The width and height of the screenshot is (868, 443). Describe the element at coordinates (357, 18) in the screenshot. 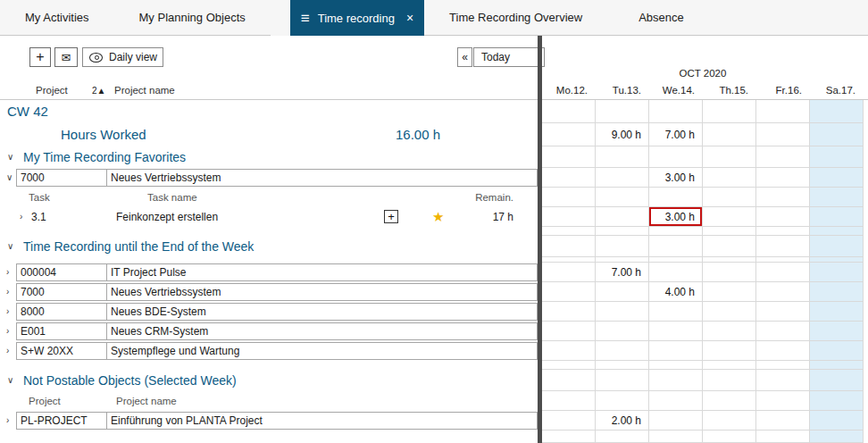

I see `tab-time-recording: ≡ Time recording ×` at that location.